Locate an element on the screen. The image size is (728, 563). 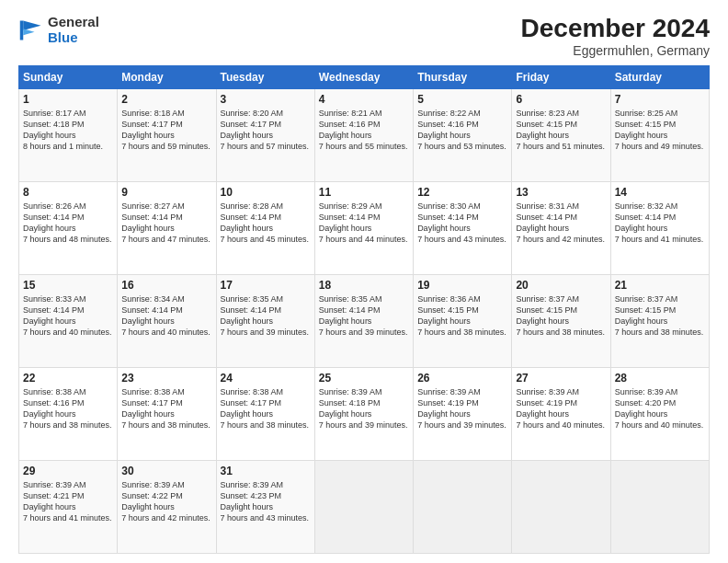
calendar-cell: 26 Sunrise: 8:39 AMSunset: 4:19 PMDaylig… is located at coordinates (463, 414).